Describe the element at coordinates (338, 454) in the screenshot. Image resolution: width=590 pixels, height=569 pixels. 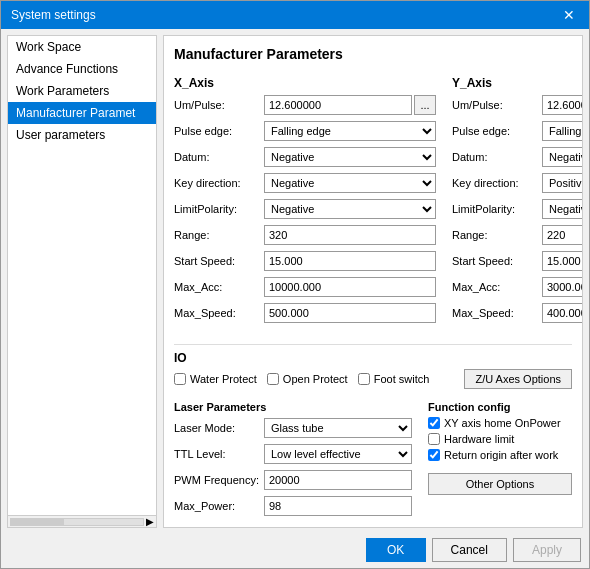
I see `ttl-level-select: Low level effective` at that location.